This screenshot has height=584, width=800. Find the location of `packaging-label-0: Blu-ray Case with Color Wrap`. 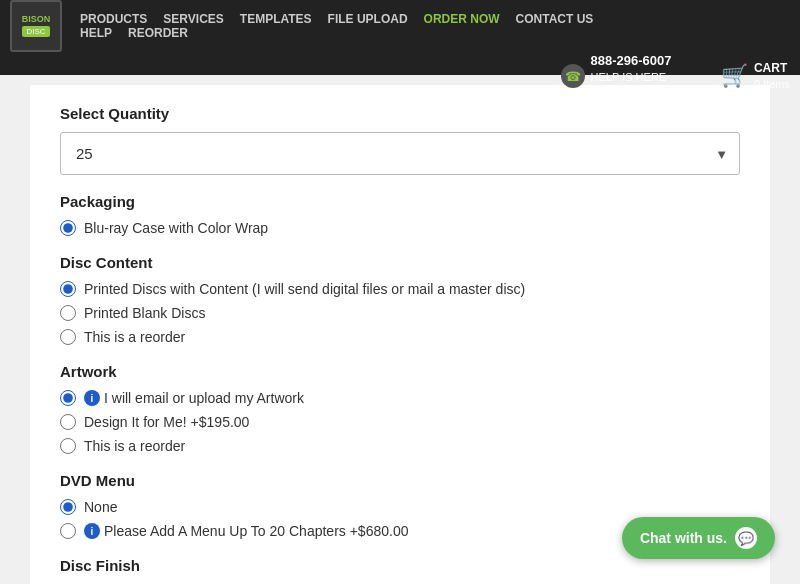

packaging-label-0: Blu-ray Case with Color Wrap is located at coordinates (176, 228).